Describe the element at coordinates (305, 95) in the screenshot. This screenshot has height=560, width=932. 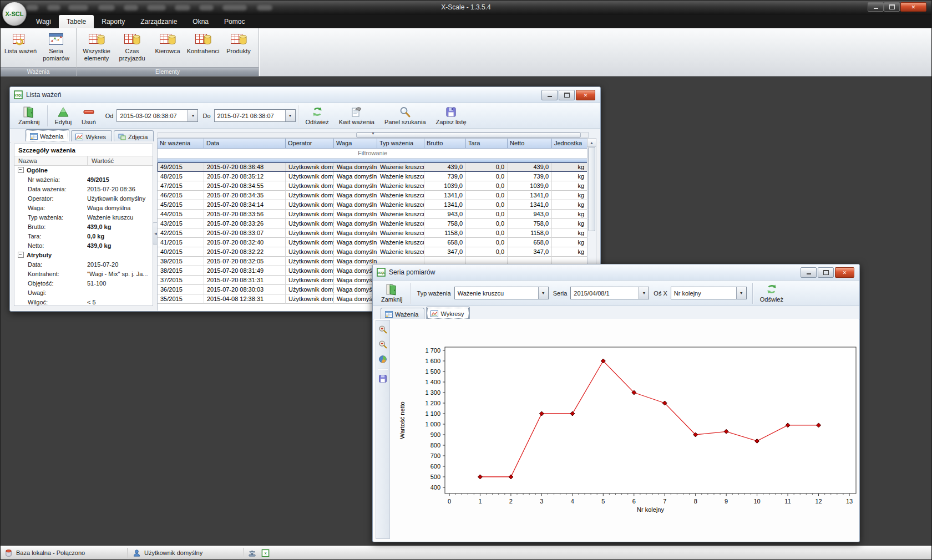
I see `lista-window-title-bar: XSQL Lista ważeń ✕` at that location.